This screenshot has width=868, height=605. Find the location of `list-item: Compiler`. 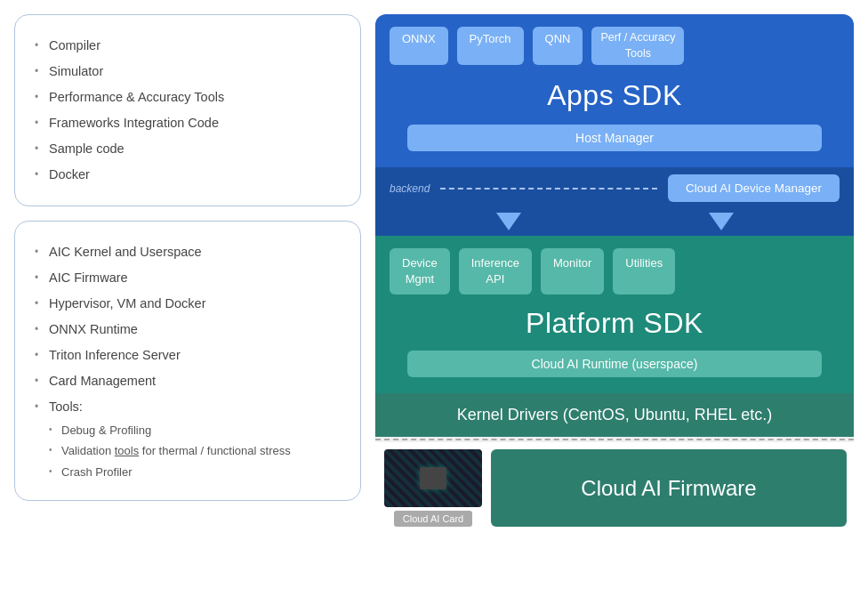

list-item: Compiler is located at coordinates (188, 46).